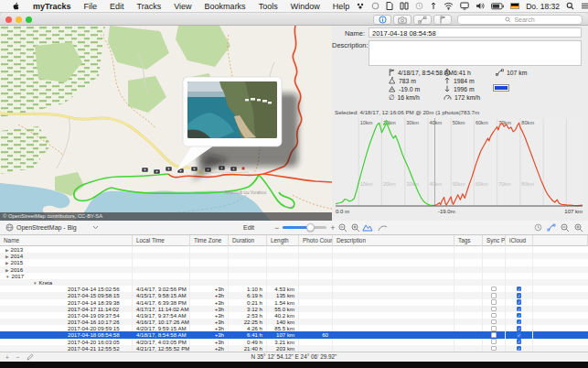 Image resolution: width=588 pixels, height=368 pixels. I want to click on volume-icon, so click(480, 5).